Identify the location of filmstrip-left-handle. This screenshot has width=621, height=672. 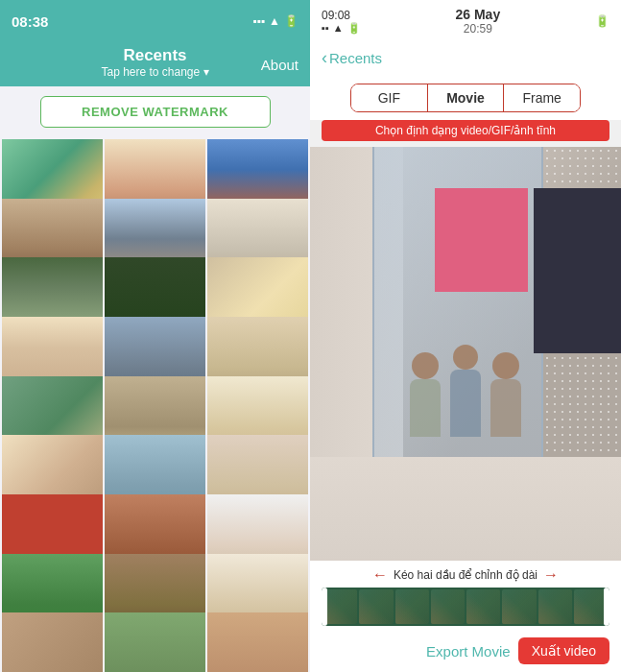
(324, 607).